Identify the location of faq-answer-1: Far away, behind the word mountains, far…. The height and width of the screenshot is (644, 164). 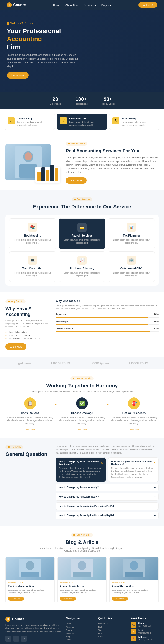
(133, 473).